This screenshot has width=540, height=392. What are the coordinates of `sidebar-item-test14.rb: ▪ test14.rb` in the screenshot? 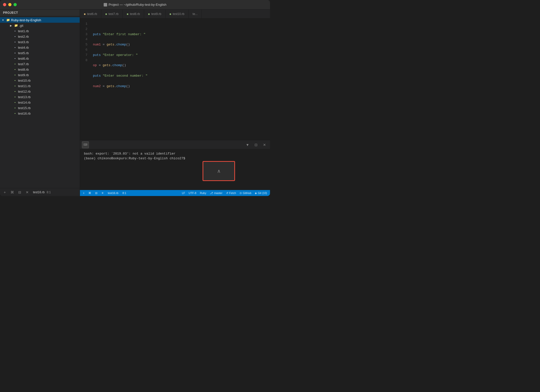 It's located at (40, 102).